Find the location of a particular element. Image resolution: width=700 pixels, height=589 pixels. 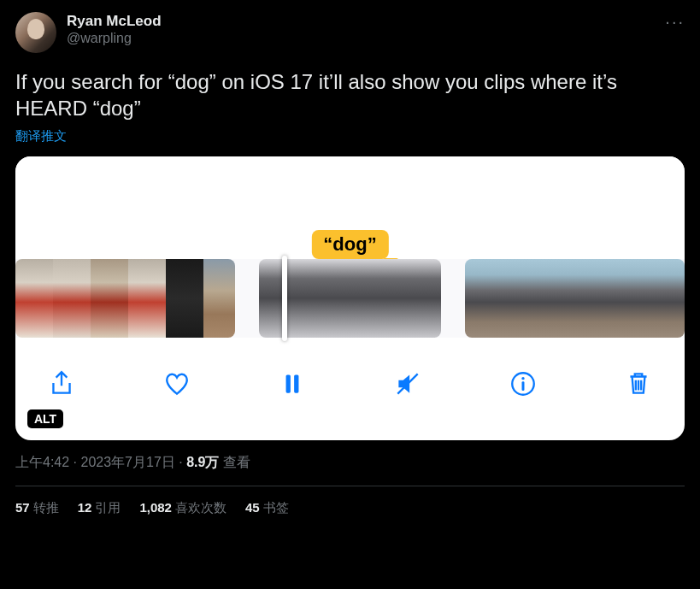

views-count: 8.9万 is located at coordinates (203, 462).